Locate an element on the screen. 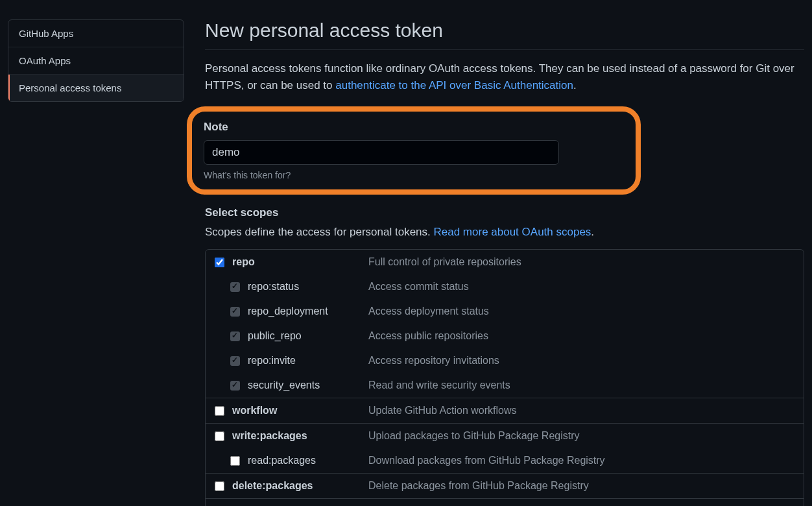 This screenshot has width=812, height=506. scope-name: repo is located at coordinates (300, 262).